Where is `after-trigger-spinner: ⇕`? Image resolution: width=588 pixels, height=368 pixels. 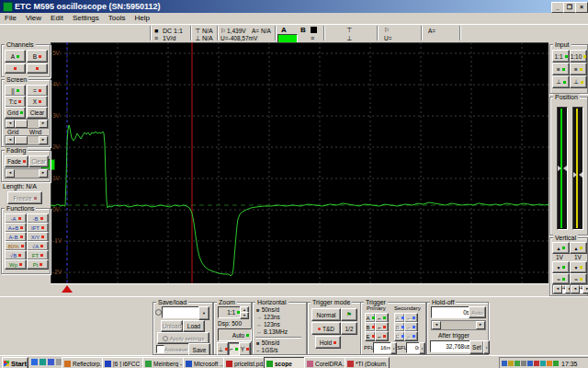
after-trigger-spinner: ⇕ is located at coordinates (487, 348).